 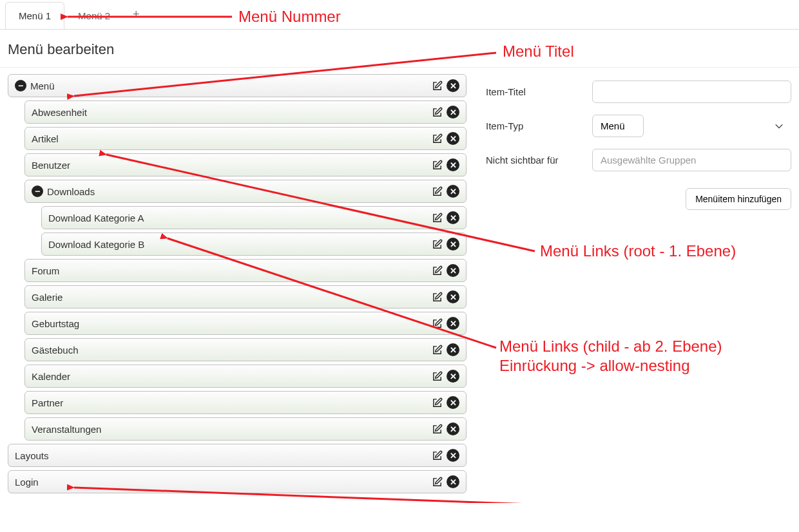 What do you see at coordinates (94, 15) in the screenshot?
I see `tab-menu-2: Menü 2` at bounding box center [94, 15].